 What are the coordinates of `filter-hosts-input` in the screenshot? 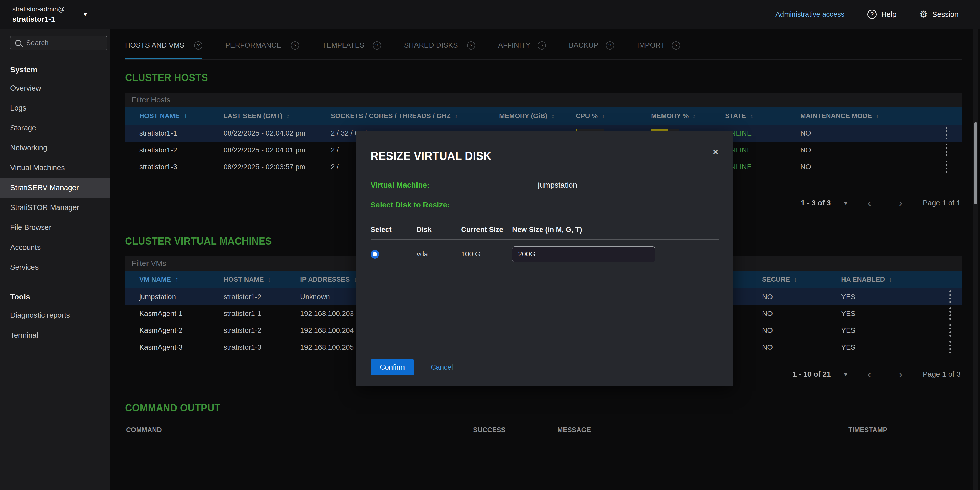 It's located at (544, 100).